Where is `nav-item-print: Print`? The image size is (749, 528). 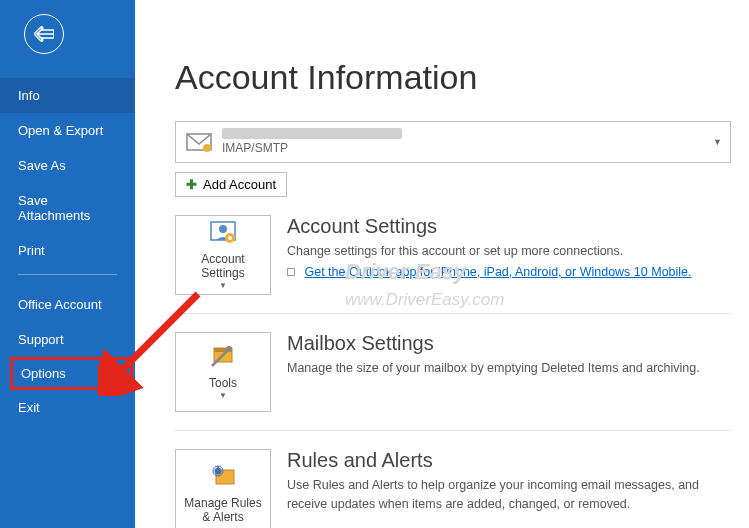 nav-item-print: Print is located at coordinates (68, 250).